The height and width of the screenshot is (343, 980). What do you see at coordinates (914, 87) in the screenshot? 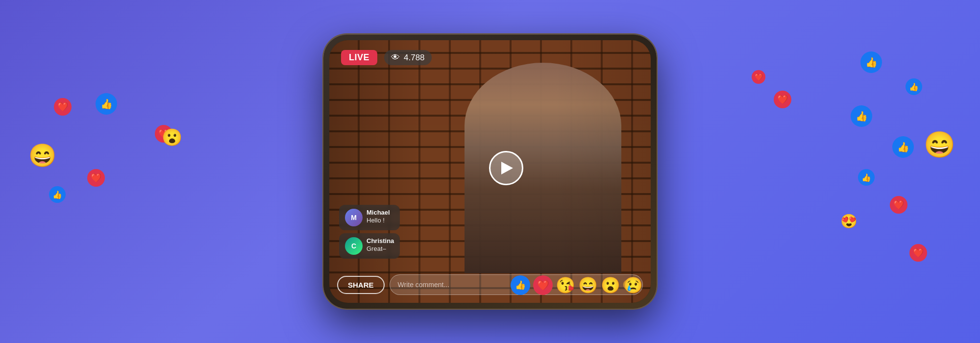
I see `floating-thumb-right-2: 👍` at bounding box center [914, 87].